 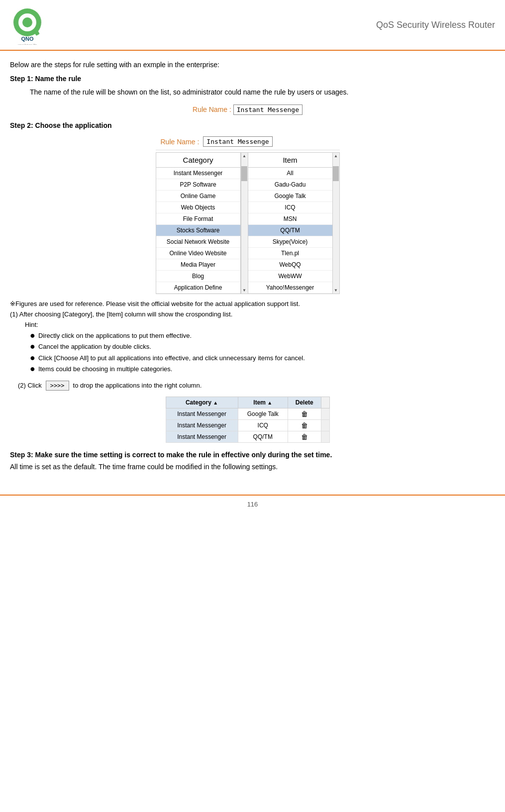 I want to click on cat-p2p-software: P2P Software, so click(x=198, y=185).